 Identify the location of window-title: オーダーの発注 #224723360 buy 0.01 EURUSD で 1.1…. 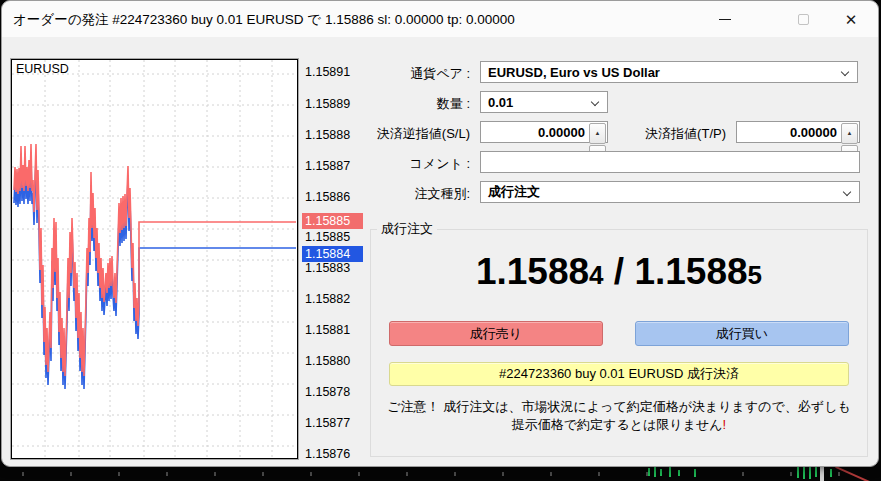
(264, 20).